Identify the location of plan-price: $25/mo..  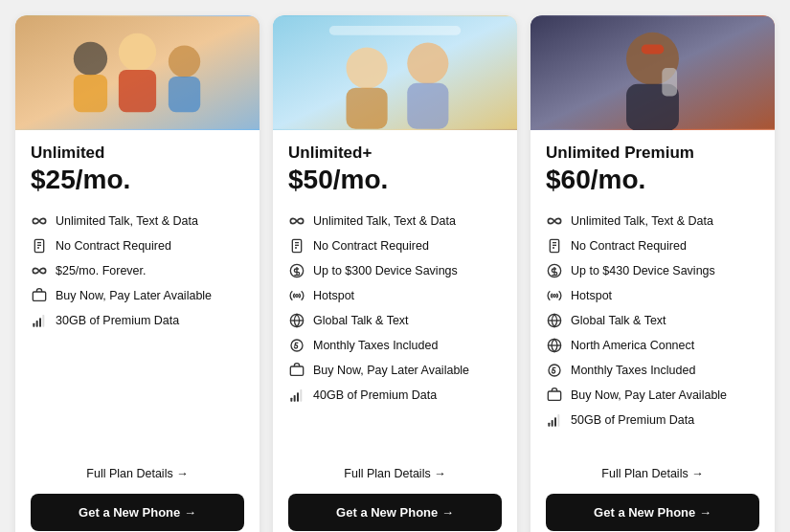
(138, 180).